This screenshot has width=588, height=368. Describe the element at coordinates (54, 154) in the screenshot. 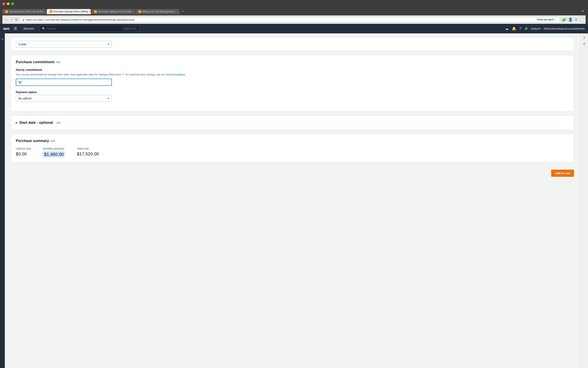

I see `monthly-payment-value: $1,460.00` at that location.